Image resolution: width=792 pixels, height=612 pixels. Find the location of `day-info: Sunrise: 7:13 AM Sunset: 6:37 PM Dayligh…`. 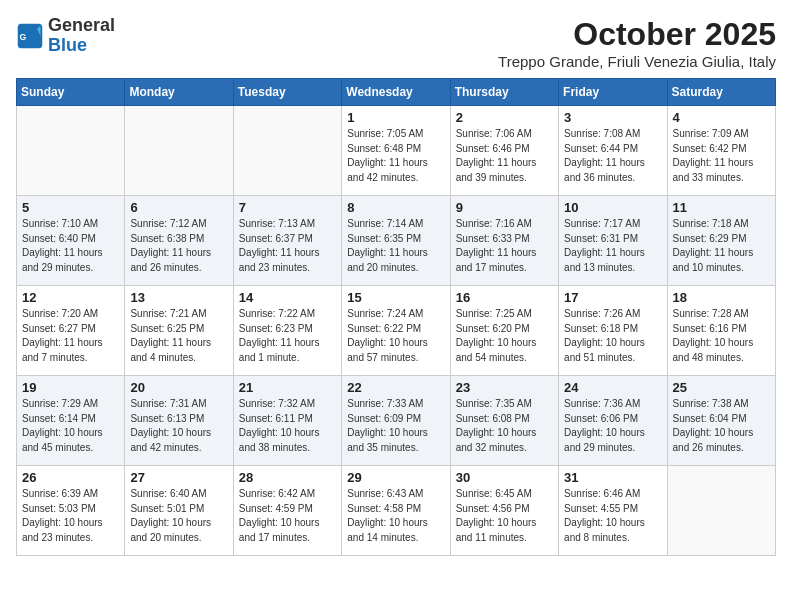

day-info: Sunrise: 7:13 AM Sunset: 6:37 PM Dayligh… is located at coordinates (288, 246).